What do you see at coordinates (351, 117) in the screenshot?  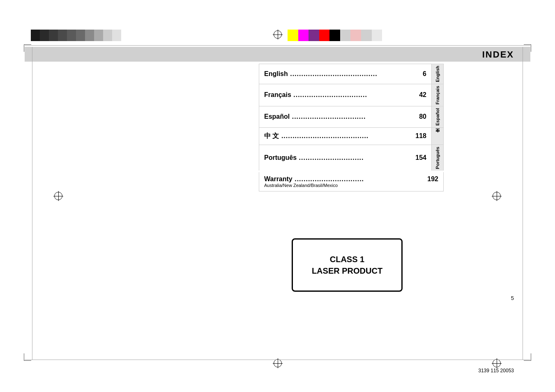 I see `list-item: Español ................................…` at bounding box center [351, 117].